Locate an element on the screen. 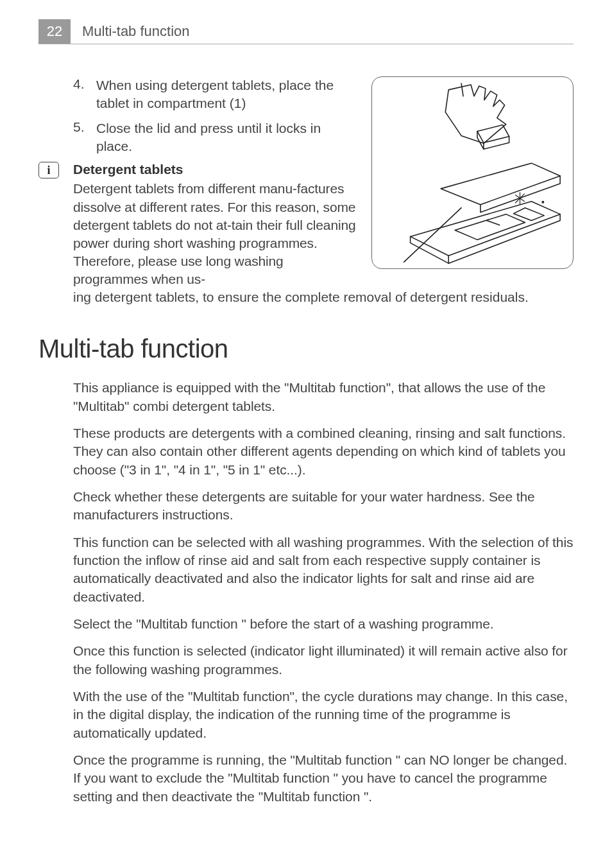 The width and height of the screenshot is (612, 868). info-heading: Detergent tablets is located at coordinates (217, 169).